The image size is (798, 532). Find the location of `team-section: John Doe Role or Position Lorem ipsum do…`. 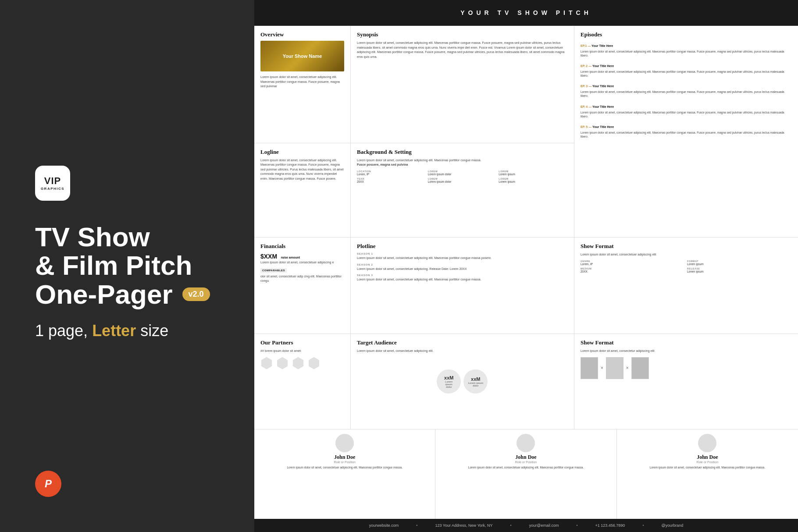

team-section: John Doe Role or Position Lorem ipsum do… is located at coordinates (526, 474).